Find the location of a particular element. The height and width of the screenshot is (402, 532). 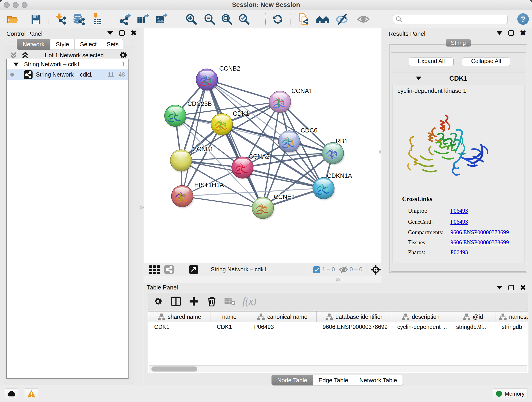

zoom-fit-button is located at coordinates (227, 19).